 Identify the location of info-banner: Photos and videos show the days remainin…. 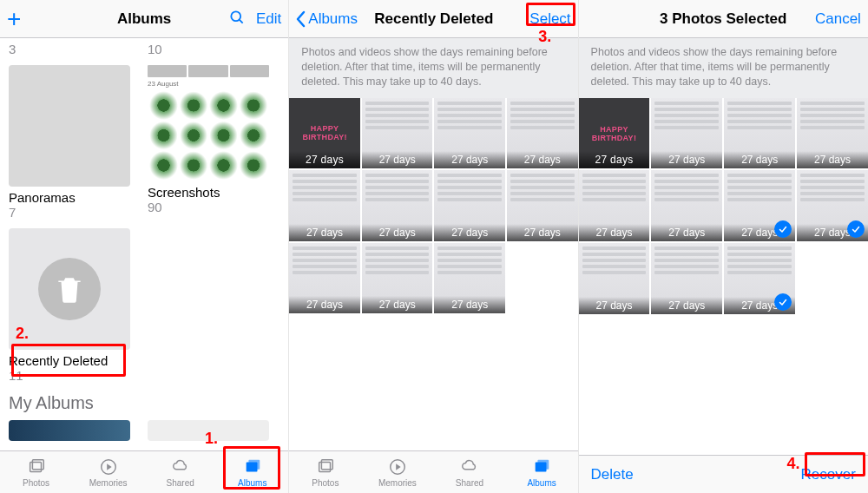
(724, 68).